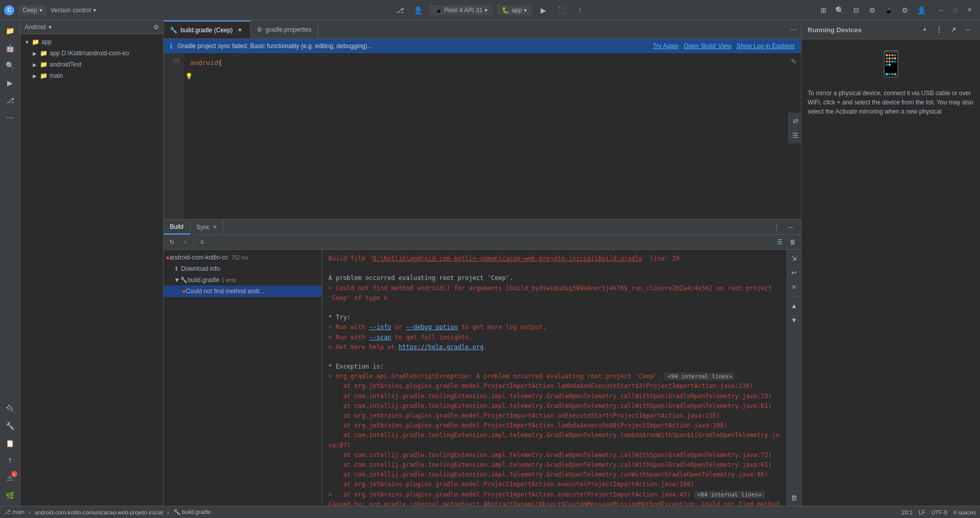 This screenshot has width=980, height=518. I want to click on tree-item-app-root: ▼ 📁 app, so click(92, 42).